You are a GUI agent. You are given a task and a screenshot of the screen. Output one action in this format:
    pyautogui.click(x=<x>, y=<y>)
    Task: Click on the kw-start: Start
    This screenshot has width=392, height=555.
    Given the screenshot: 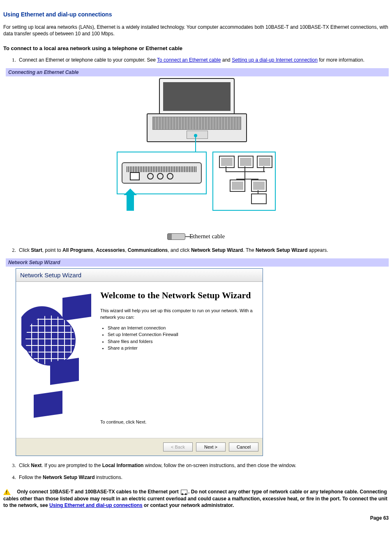 What is the action you would take?
    pyautogui.click(x=36, y=250)
    